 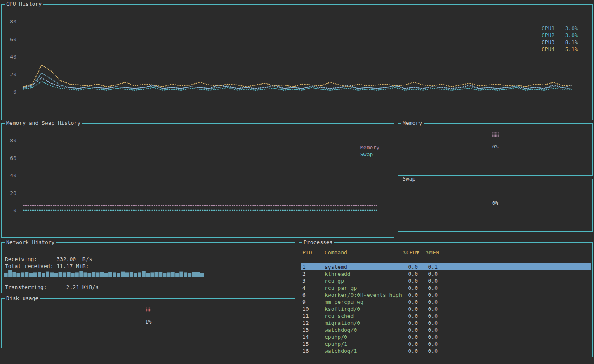 I want to click on network-receiving-text: Receiving: 332.00 B/s, so click(x=49, y=259).